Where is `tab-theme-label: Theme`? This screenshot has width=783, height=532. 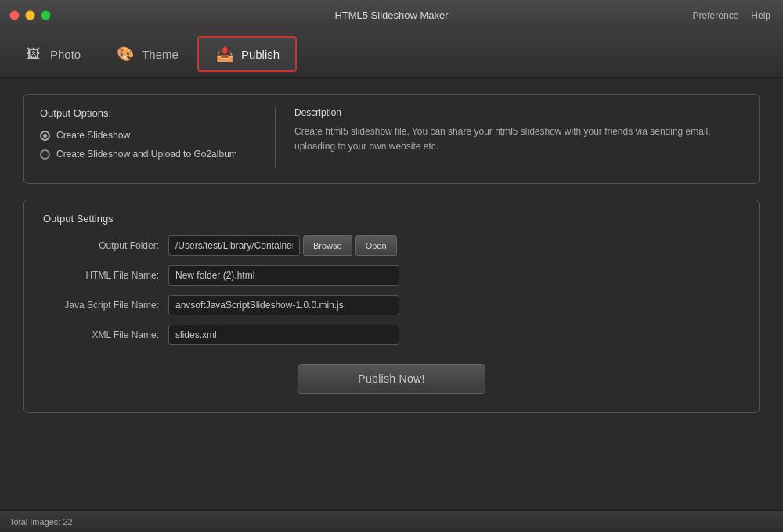
tab-theme-label: Theme is located at coordinates (160, 55).